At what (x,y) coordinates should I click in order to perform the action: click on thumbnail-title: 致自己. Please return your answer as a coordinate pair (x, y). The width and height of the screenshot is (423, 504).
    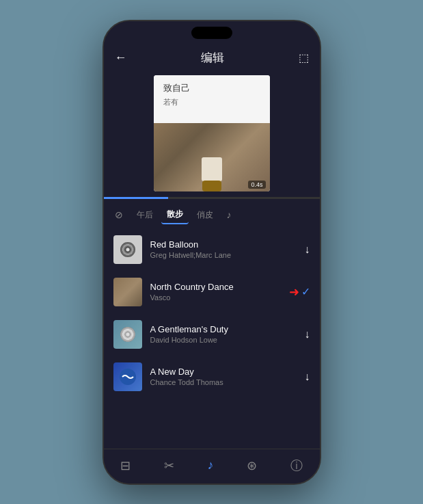
    Looking at the image, I should click on (212, 88).